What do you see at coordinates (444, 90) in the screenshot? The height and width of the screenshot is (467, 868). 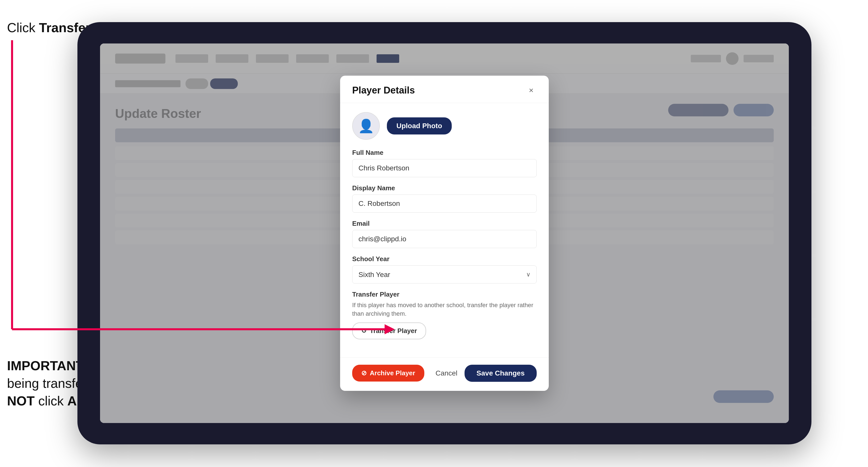 I see `modal-header: Player Details ×` at bounding box center [444, 90].